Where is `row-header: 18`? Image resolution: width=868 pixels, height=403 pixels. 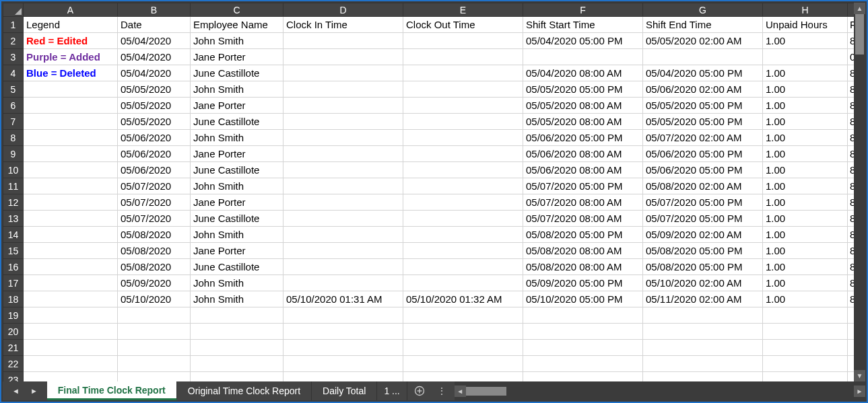
row-header: 18 is located at coordinates (13, 299).